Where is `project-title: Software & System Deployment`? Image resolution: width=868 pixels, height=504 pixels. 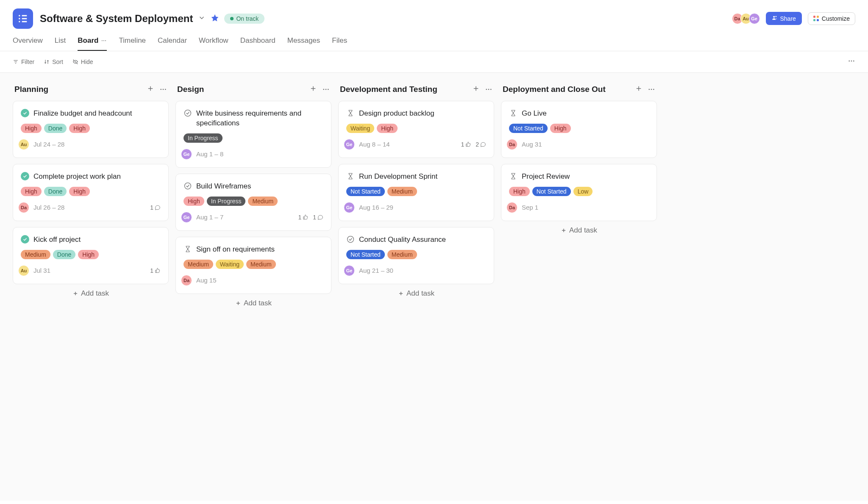 project-title: Software & System Deployment is located at coordinates (116, 19).